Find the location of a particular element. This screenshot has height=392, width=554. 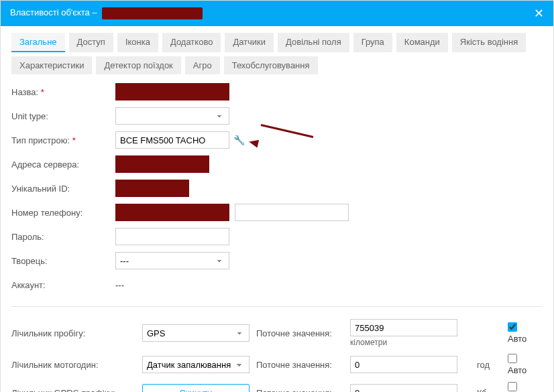

label-device-type: Тип пристрою: is located at coordinates (40, 141).